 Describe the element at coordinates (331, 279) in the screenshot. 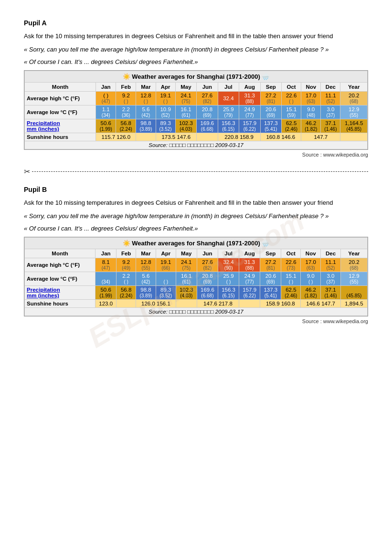

I see `bal-dec: 3.0(37)` at that location.